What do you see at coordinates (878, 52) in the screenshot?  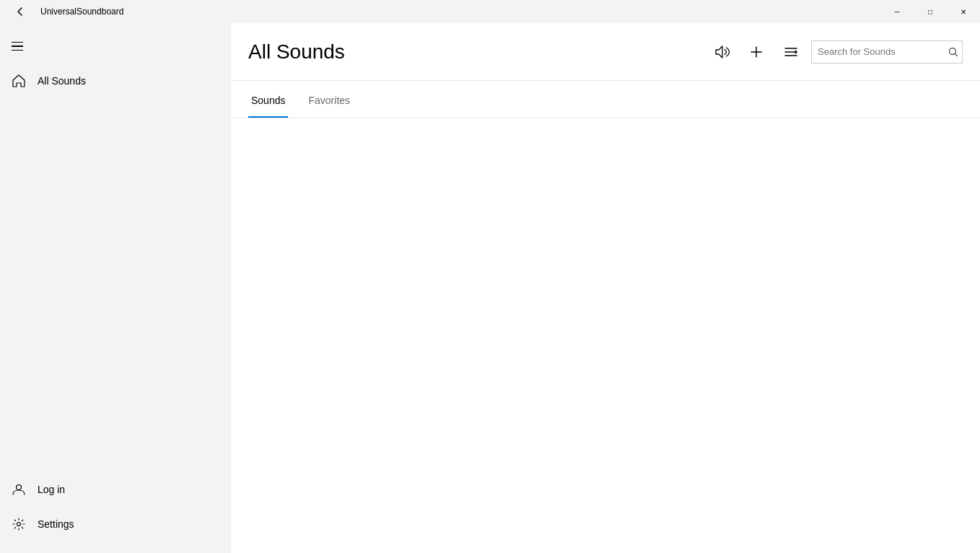 I see `search-input` at bounding box center [878, 52].